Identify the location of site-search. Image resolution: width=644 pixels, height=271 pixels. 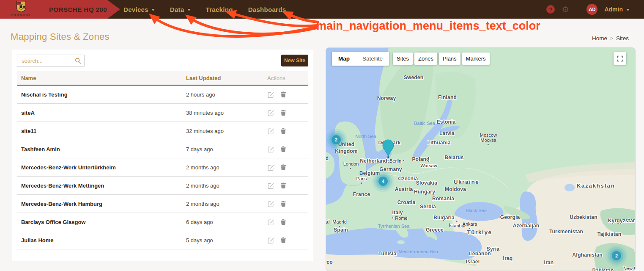
(51, 61).